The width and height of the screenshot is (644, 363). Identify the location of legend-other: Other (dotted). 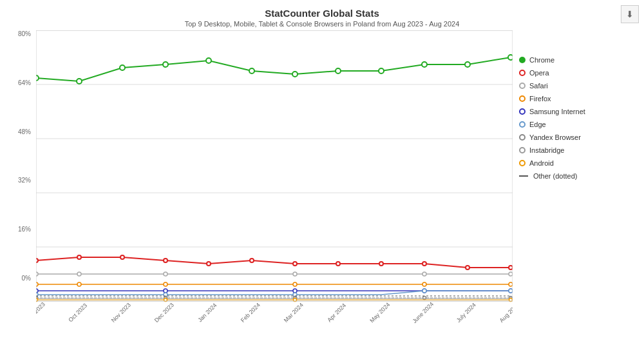
(564, 176).